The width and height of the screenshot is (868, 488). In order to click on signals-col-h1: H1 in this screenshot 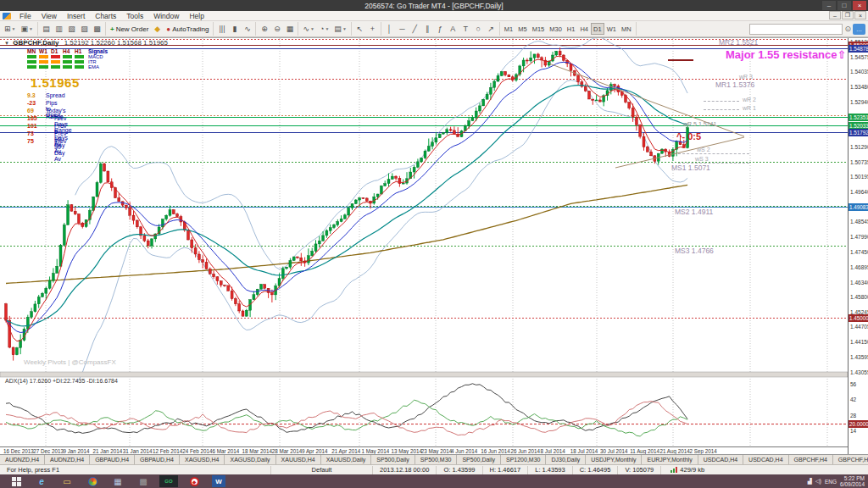, I will do `click(78, 51)`.